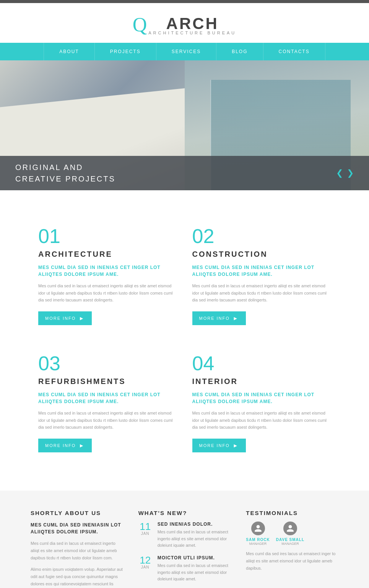 The width and height of the screenshot is (369, 588). I want to click on news-day-2: 12, so click(145, 560).